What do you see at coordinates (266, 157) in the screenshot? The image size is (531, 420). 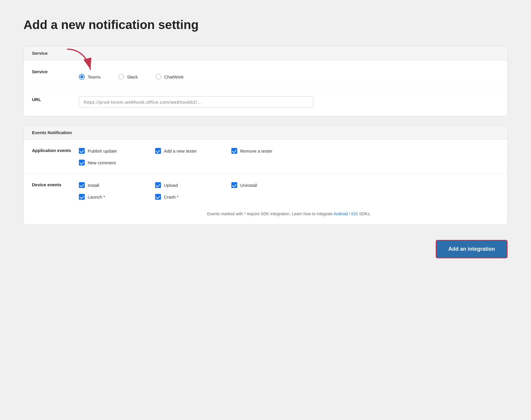 I see `application-events-inner: Application events Publish update Add a …` at bounding box center [266, 157].